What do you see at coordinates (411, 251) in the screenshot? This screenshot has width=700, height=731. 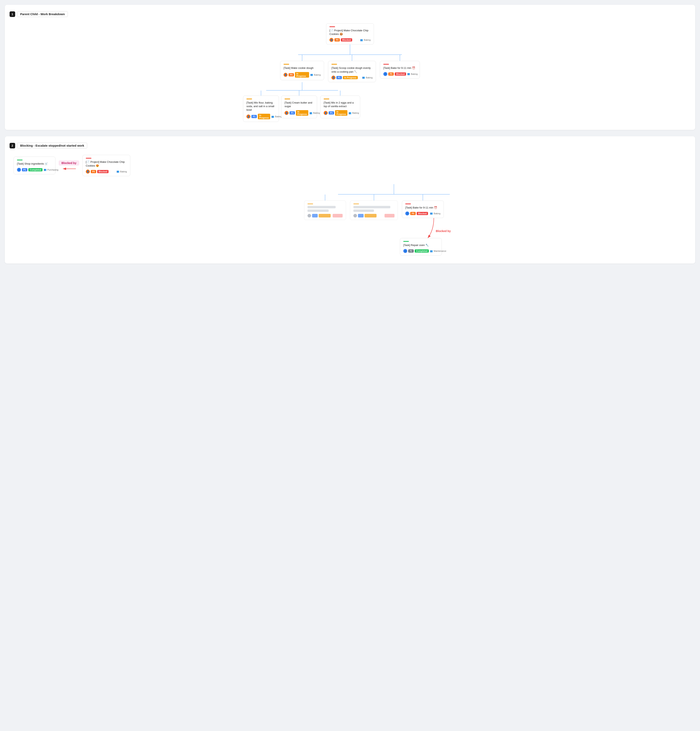 I see `repair-priority-s2: P2` at bounding box center [411, 251].